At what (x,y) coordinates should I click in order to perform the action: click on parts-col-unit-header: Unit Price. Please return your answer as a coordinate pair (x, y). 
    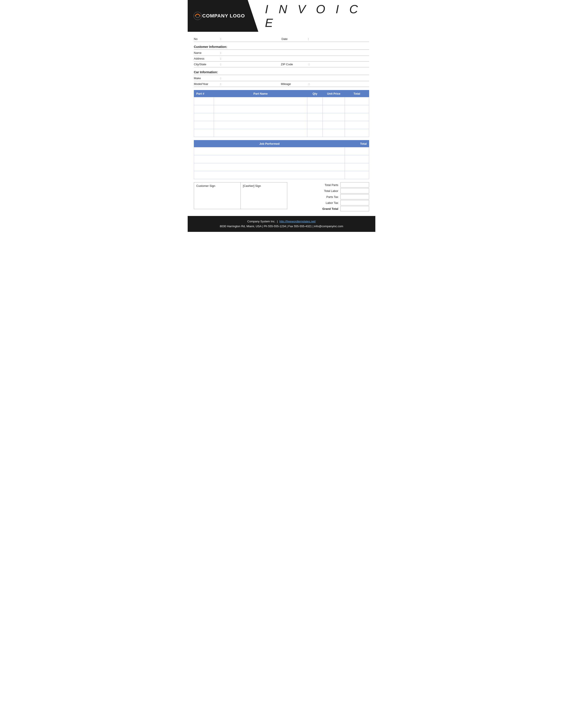
    Looking at the image, I should click on (334, 94).